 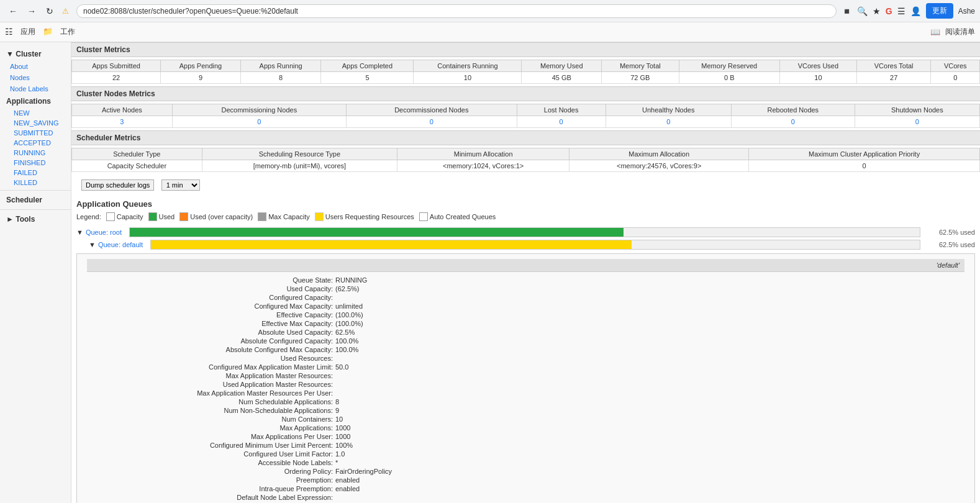 What do you see at coordinates (211, 324) in the screenshot?
I see `detail-label: Effective Max Capacity:` at bounding box center [211, 324].